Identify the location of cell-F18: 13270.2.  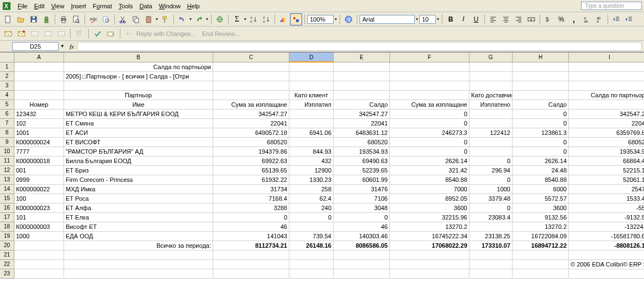
(430, 227).